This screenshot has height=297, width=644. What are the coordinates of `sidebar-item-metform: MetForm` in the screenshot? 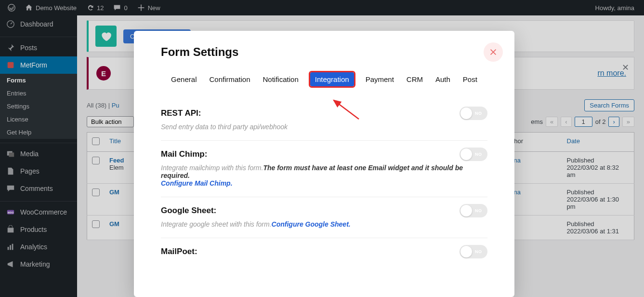 It's located at (39, 65).